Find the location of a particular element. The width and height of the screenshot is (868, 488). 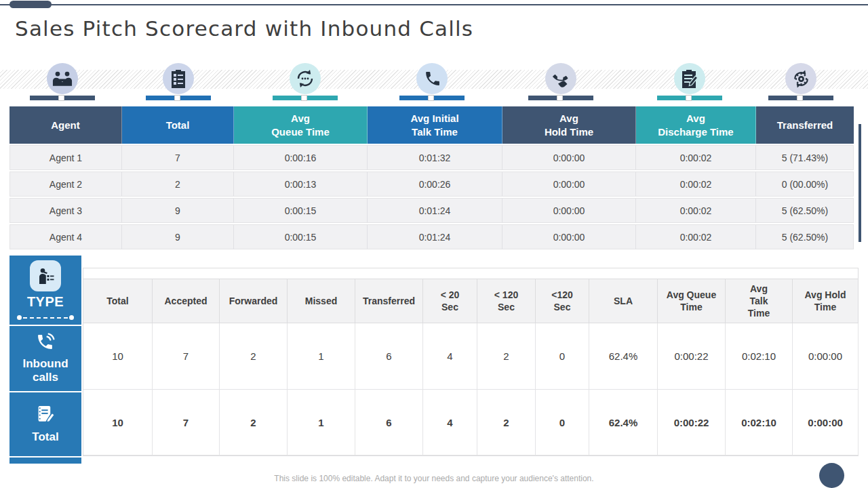

inbound-call-icon is located at coordinates (45, 343).